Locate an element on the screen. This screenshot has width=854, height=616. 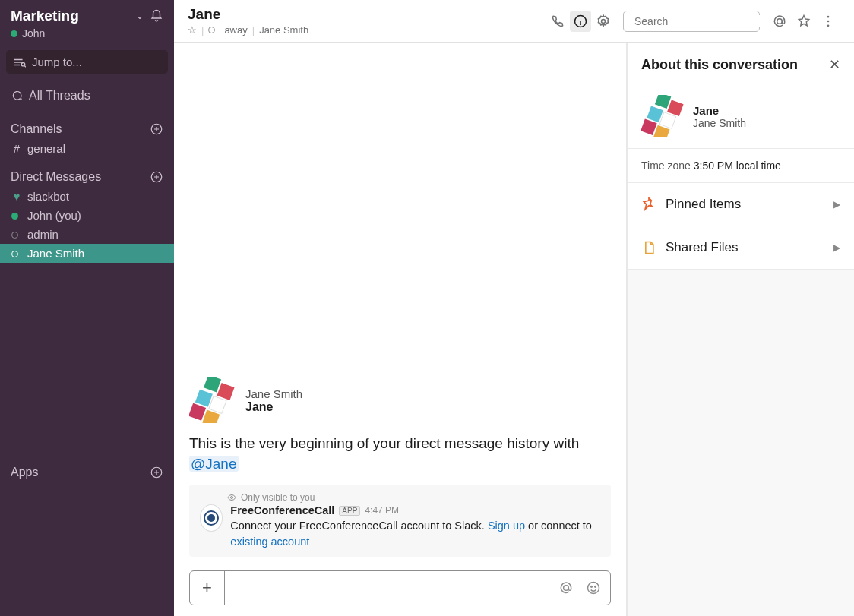
dm-header: Direct Messages is located at coordinates (87, 172).